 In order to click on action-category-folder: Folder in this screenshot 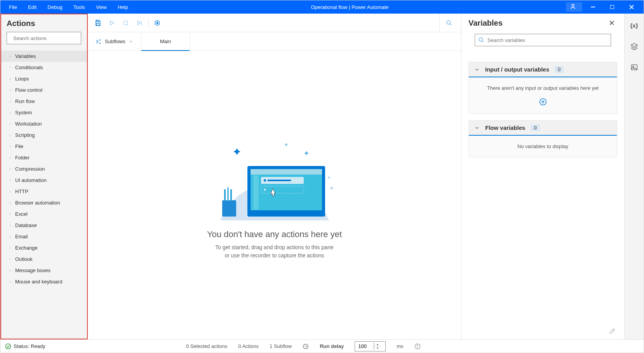, I will do `click(44, 158)`.